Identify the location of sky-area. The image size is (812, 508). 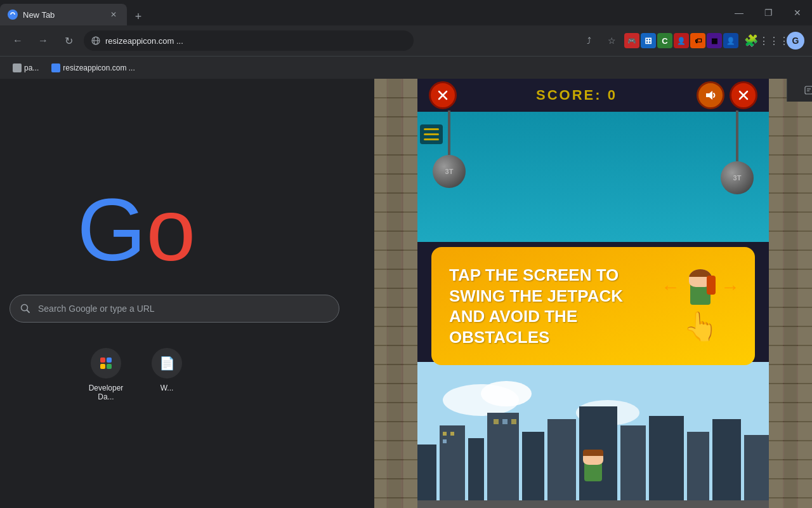
(593, 177).